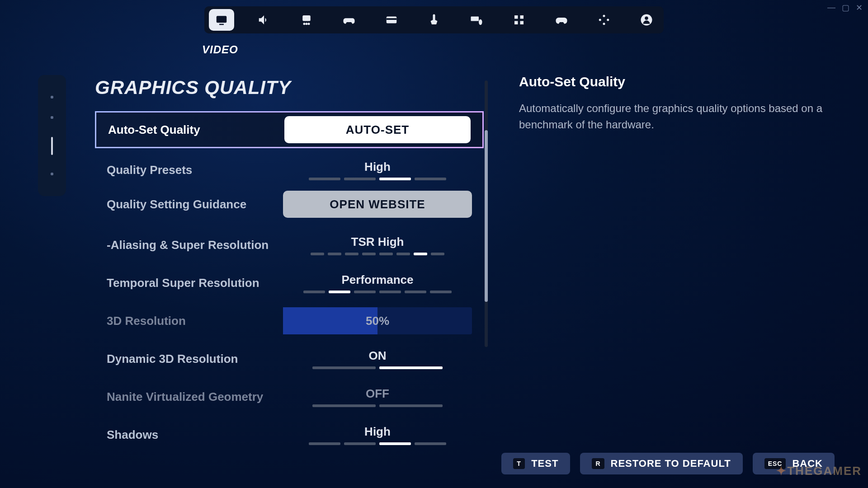 The width and height of the screenshot is (868, 488). Describe the element at coordinates (845, 8) in the screenshot. I see `window-controls: — ▢ ✕` at that location.